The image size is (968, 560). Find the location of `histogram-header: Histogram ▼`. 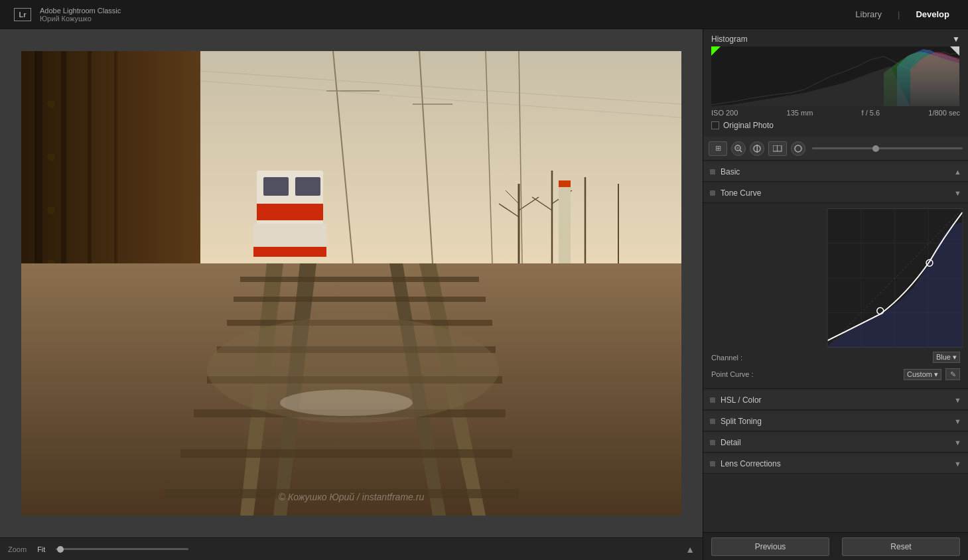

histogram-header: Histogram ▼ is located at coordinates (836, 40).